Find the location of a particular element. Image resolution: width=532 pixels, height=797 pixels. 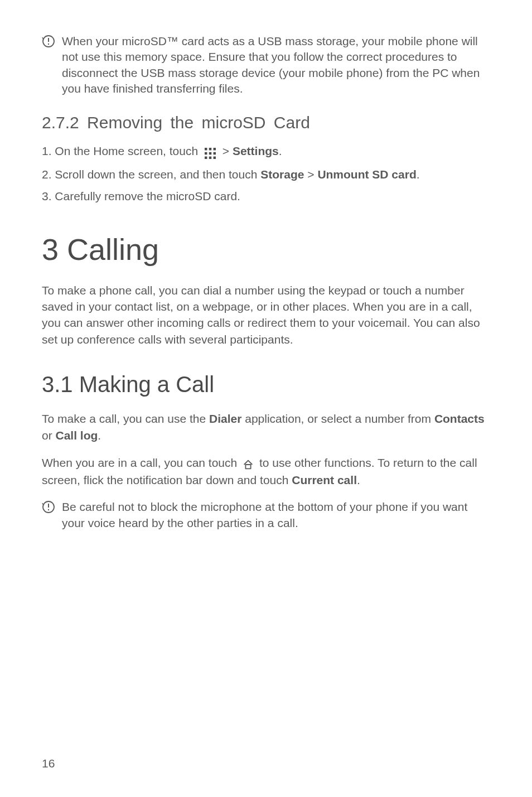

p2-before: When you are in a call, you can touch is located at coordinates (141, 463).